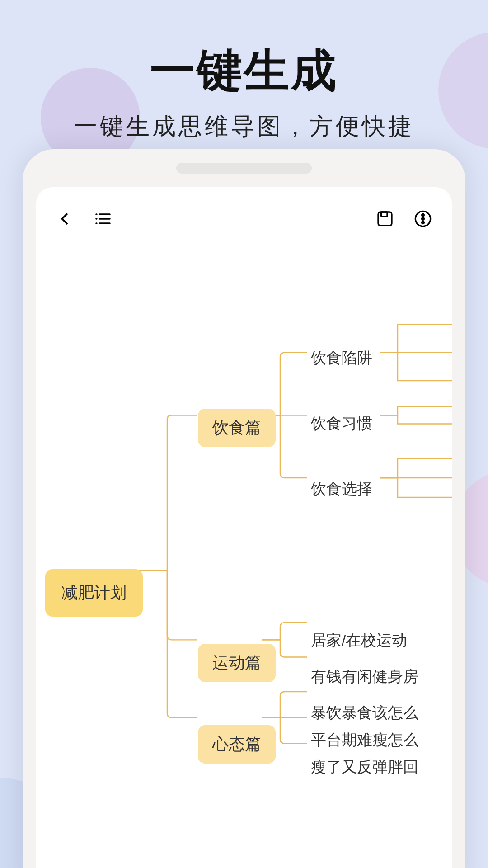 Image resolution: width=488 pixels, height=868 pixels. What do you see at coordinates (365, 767) in the screenshot?
I see `mindmap-leaf-node: 瘦了又反弹胖回` at bounding box center [365, 767].